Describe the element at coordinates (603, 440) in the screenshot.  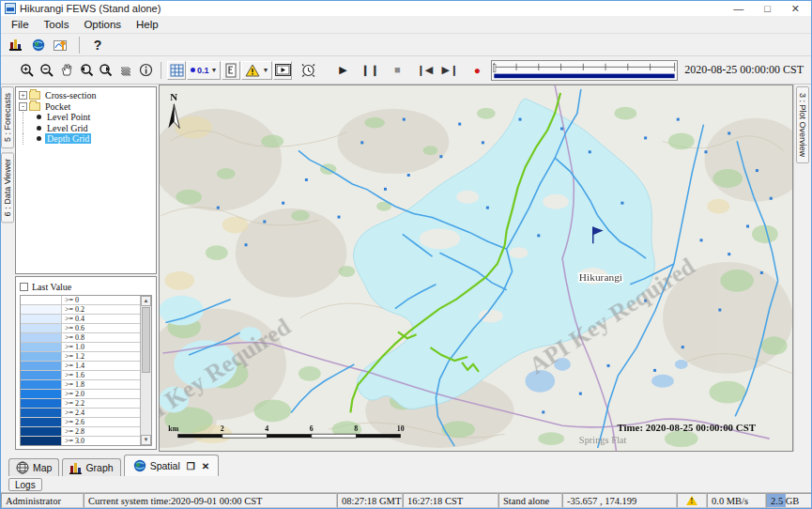
I see `place-label: Springs Flat` at that location.